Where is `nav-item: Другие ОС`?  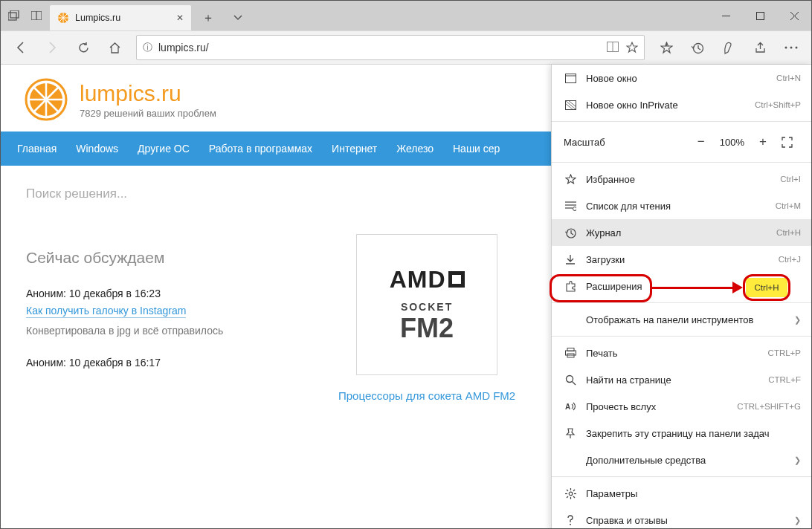 nav-item: Другие ОС is located at coordinates (164, 149).